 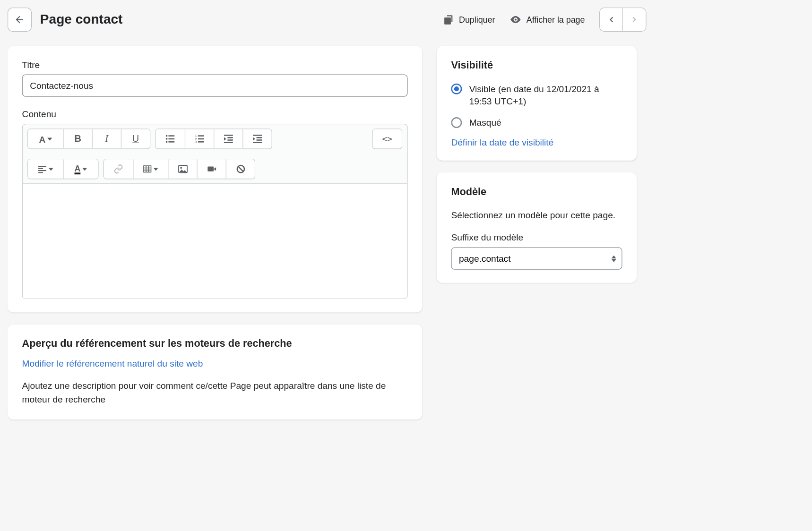 What do you see at coordinates (215, 241) in the screenshot?
I see `rte-body` at bounding box center [215, 241].